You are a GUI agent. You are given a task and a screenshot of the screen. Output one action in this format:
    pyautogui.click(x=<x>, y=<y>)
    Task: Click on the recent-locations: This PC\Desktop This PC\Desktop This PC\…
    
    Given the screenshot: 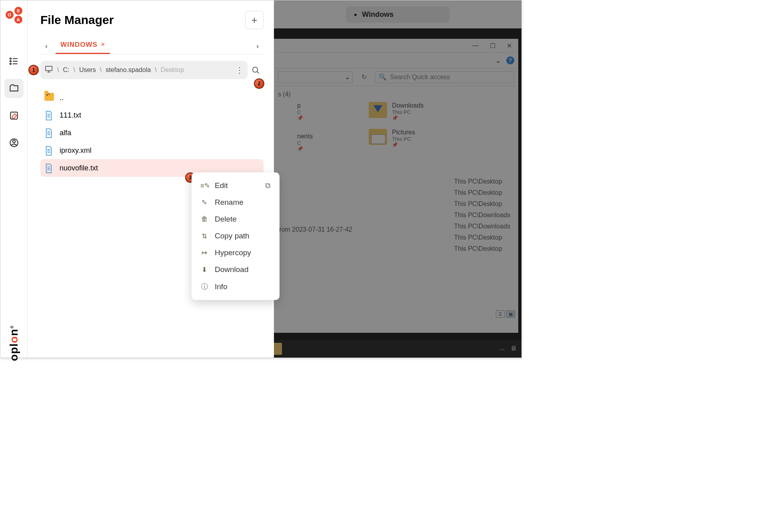 What is the action you would take?
    pyautogui.click(x=482, y=217)
    